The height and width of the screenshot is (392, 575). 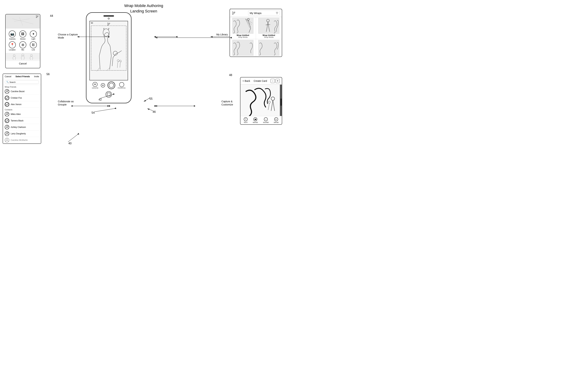 What do you see at coordinates (256, 33) in the screenshot?
I see `my-wraps-panel: 🕊 My Wraps ▽` at bounding box center [256, 33].